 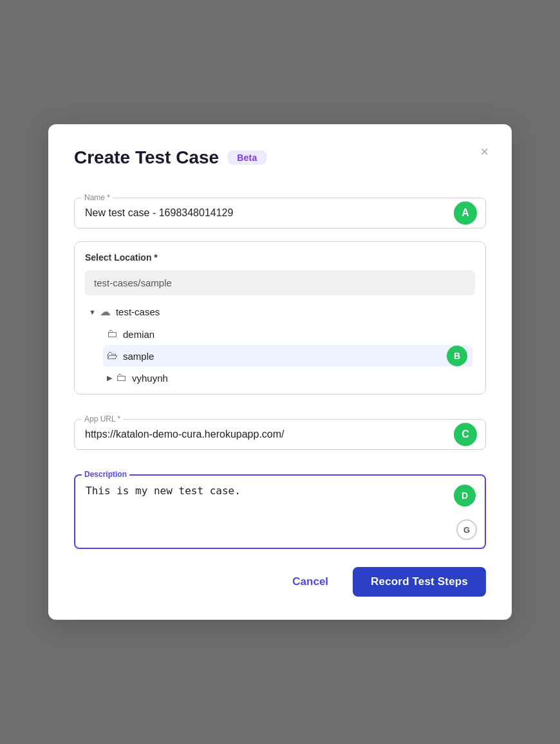 What do you see at coordinates (288, 334) in the screenshot?
I see `tree-item-demian: 🗀 demian` at bounding box center [288, 334].